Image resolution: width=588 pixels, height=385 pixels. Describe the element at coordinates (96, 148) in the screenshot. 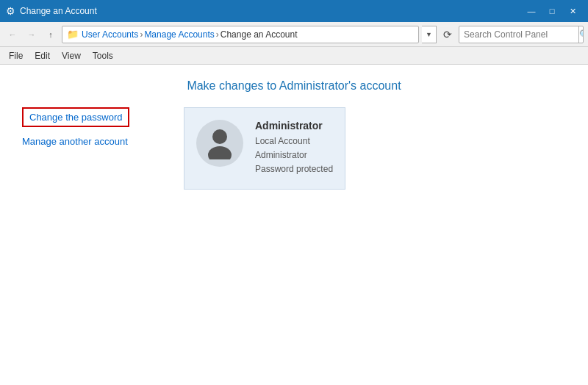

I see `left-panel: Change the password Manage another accou…` at that location.